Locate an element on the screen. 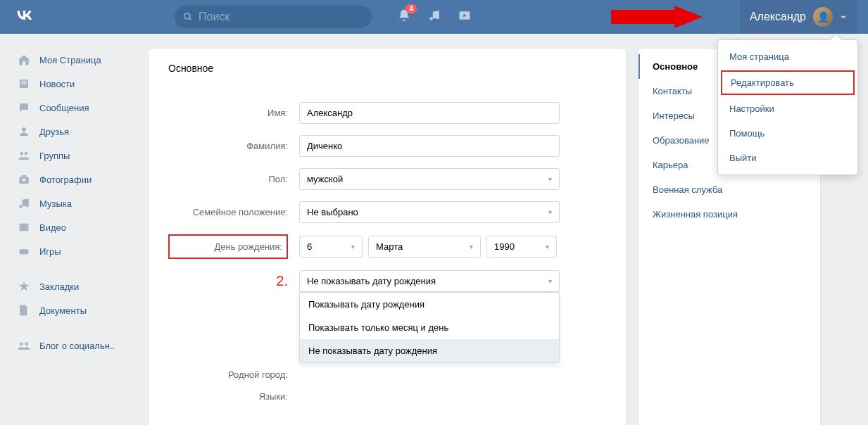 The height and width of the screenshot is (425, 868). sidebar-item-label: Моя Страница is located at coordinates (70, 61).